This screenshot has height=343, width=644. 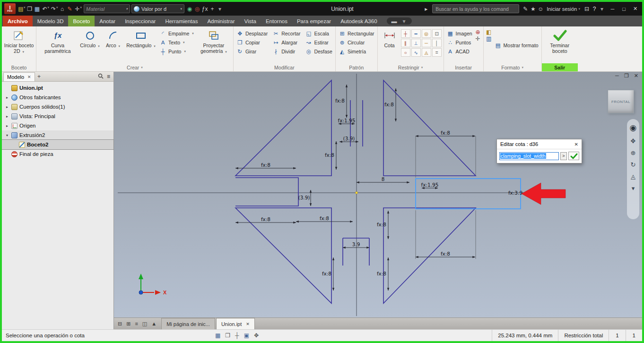 I want to click on dimension-value: 3.9, so click(x=357, y=244).